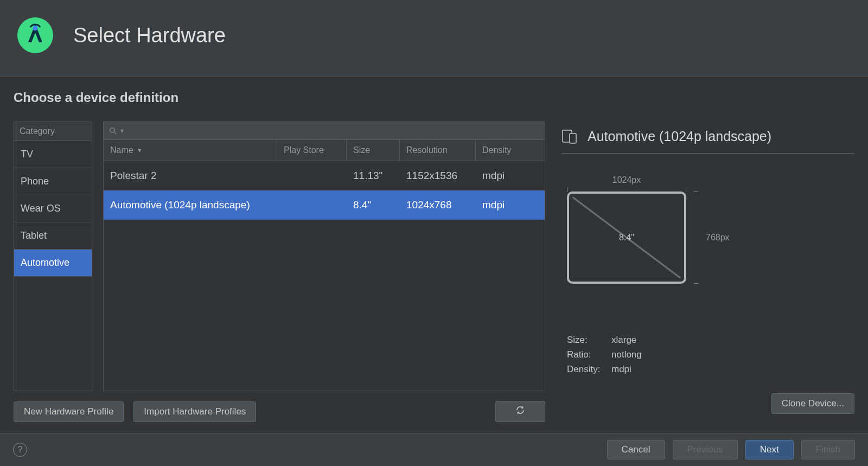  I want to click on refresh-icon, so click(520, 410).